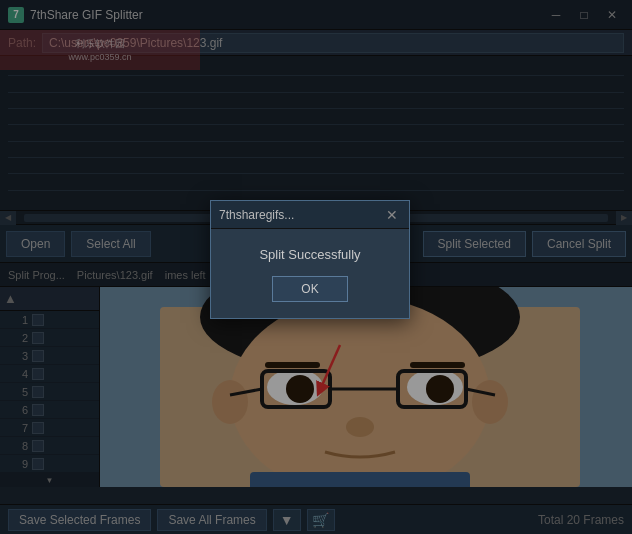 This screenshot has height=534, width=632. I want to click on dialog-body: Split Successfully OK, so click(310, 274).